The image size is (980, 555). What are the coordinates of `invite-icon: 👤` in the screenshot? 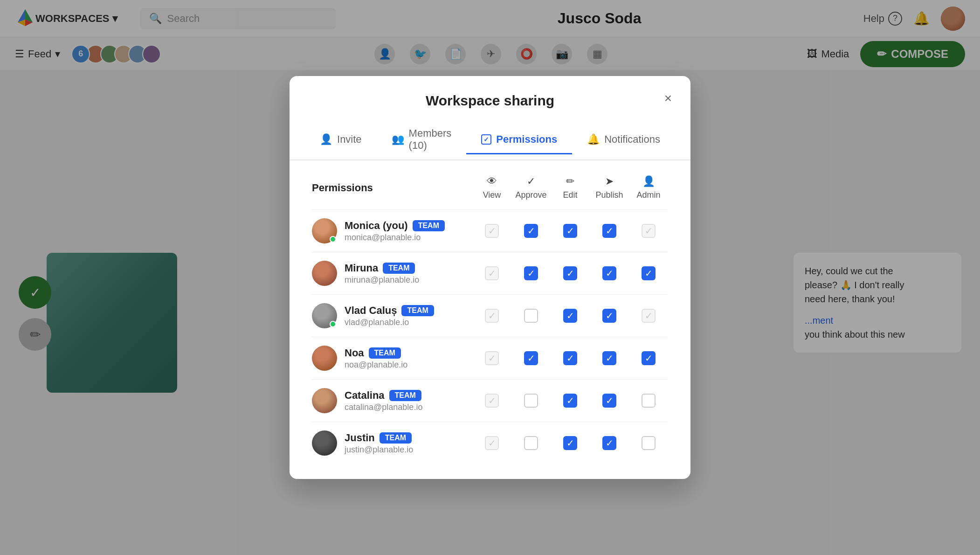 It's located at (326, 139).